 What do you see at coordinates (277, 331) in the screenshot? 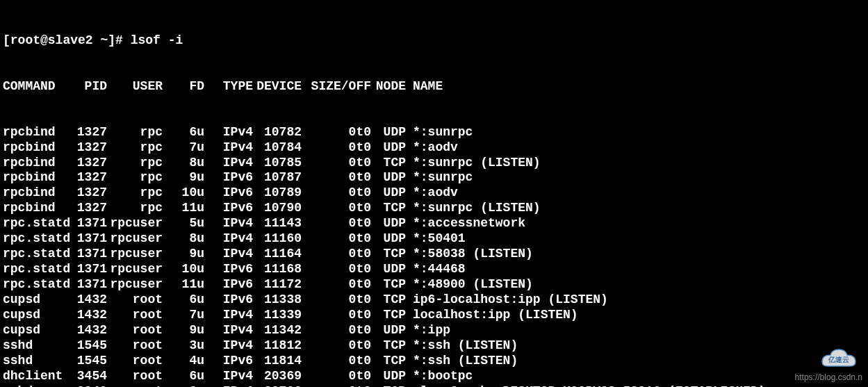
I see `cell-device: 11342` at bounding box center [277, 331].